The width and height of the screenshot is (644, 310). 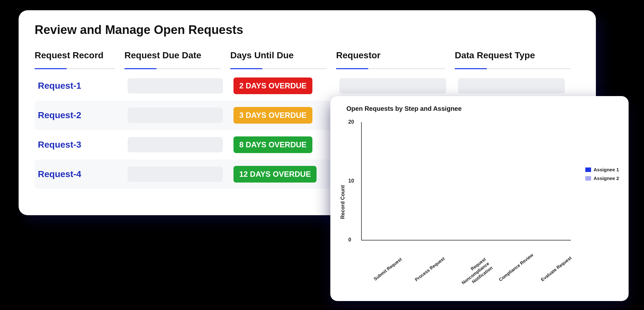 I want to click on requestor-placeholder, so click(x=393, y=86).